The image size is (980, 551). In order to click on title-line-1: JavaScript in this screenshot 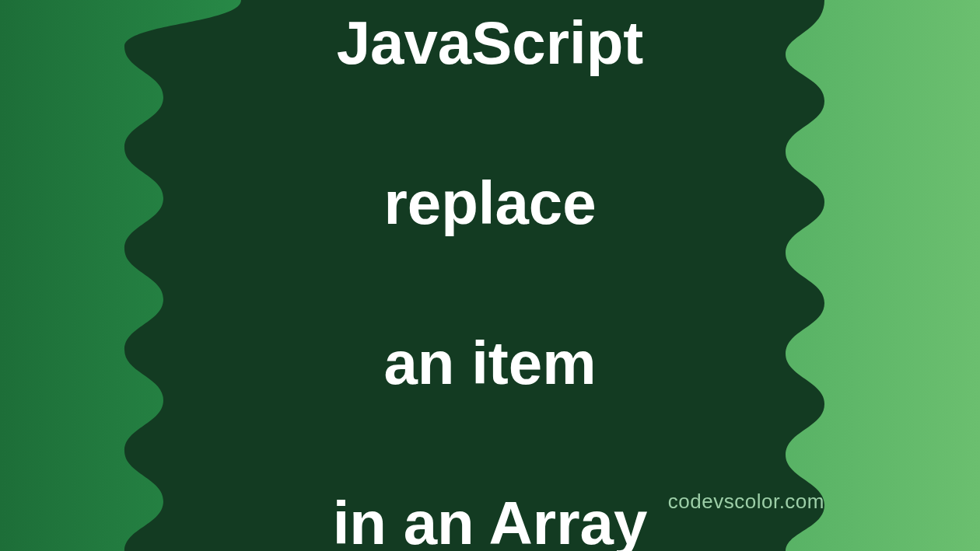, I will do `click(490, 43)`.